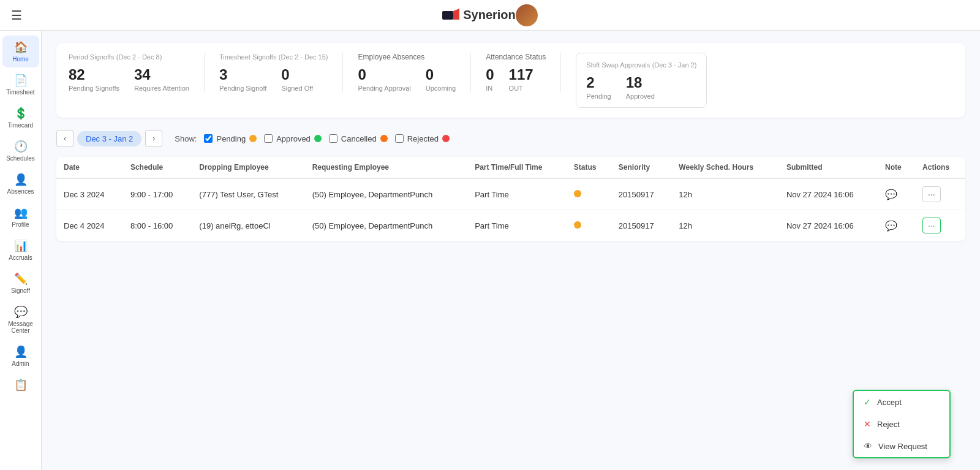 This screenshot has height=470, width=980. Describe the element at coordinates (21, 320) in the screenshot. I see `sidebar-item-message-center: 💬 Message Center` at that location.